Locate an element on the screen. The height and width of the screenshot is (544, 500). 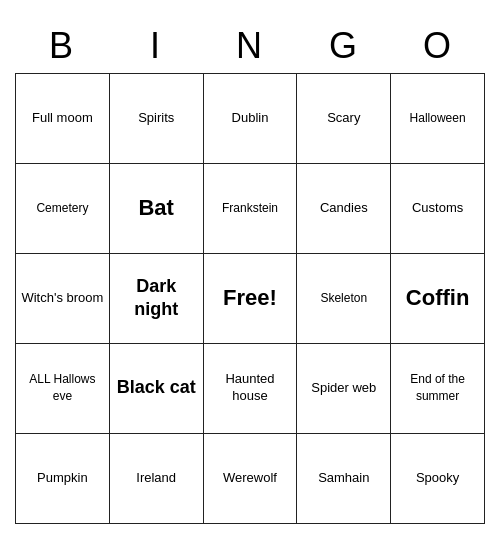
cell-r0-c4: Halloween is located at coordinates (438, 118).